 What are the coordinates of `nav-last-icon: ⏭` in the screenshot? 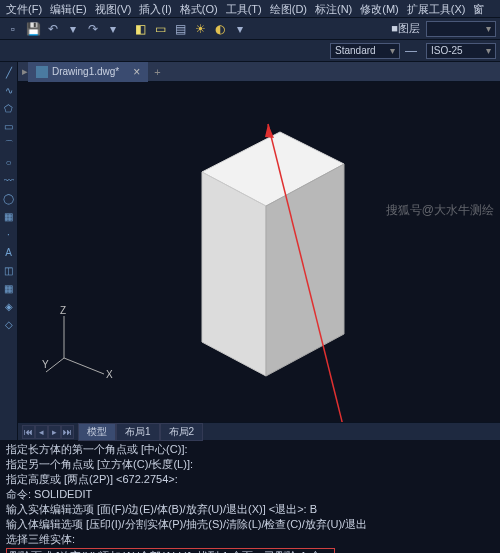 It's located at (68, 432).